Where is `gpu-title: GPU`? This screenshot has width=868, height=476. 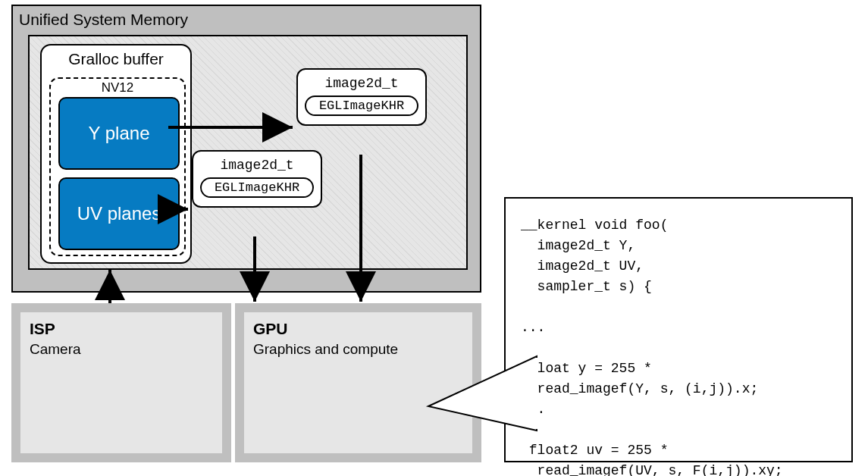 gpu-title: GPU is located at coordinates (358, 329).